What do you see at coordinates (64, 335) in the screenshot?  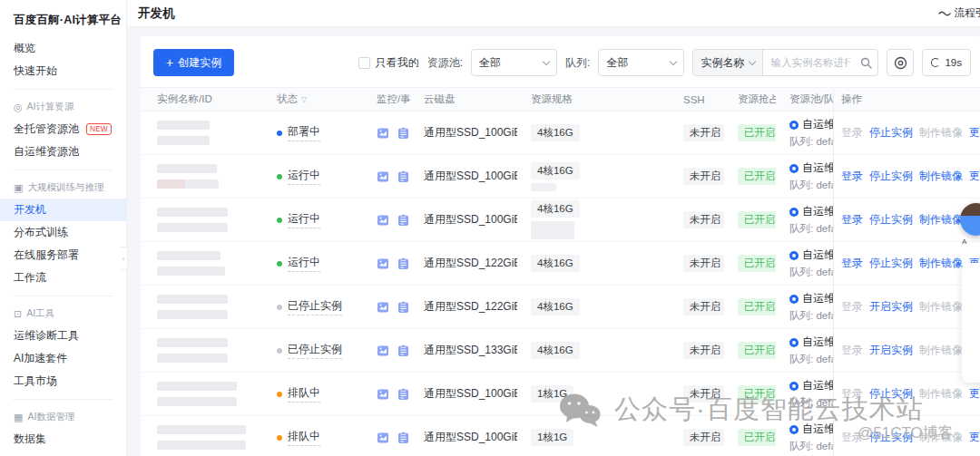 I see `sidebar-item: 运维诊断工具` at bounding box center [64, 335].